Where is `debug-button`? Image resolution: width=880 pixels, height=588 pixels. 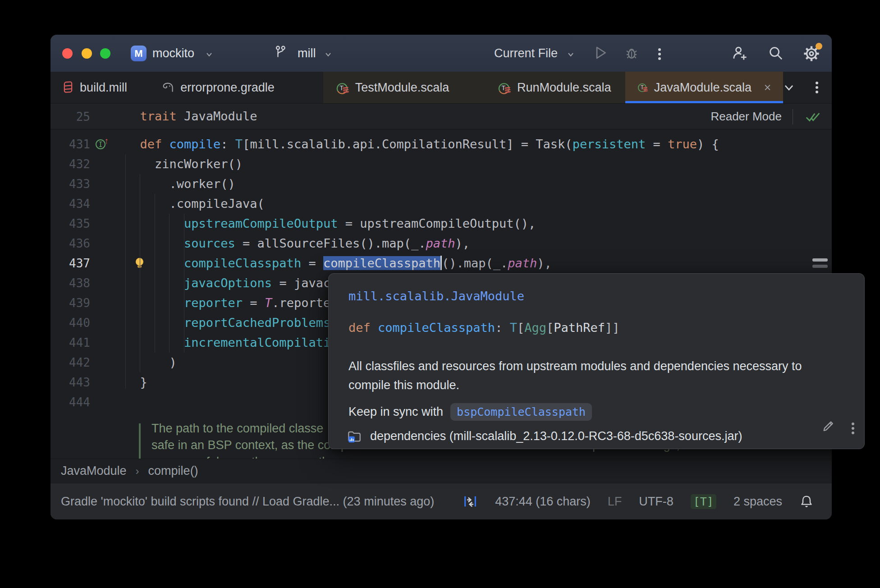
debug-button is located at coordinates (632, 53).